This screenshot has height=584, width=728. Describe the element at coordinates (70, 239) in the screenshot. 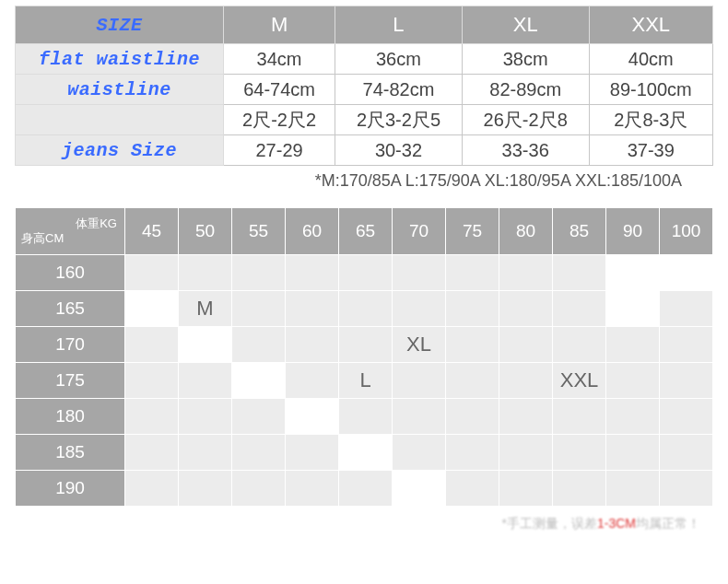

I see `height-axis-label: 身高CM` at that location.